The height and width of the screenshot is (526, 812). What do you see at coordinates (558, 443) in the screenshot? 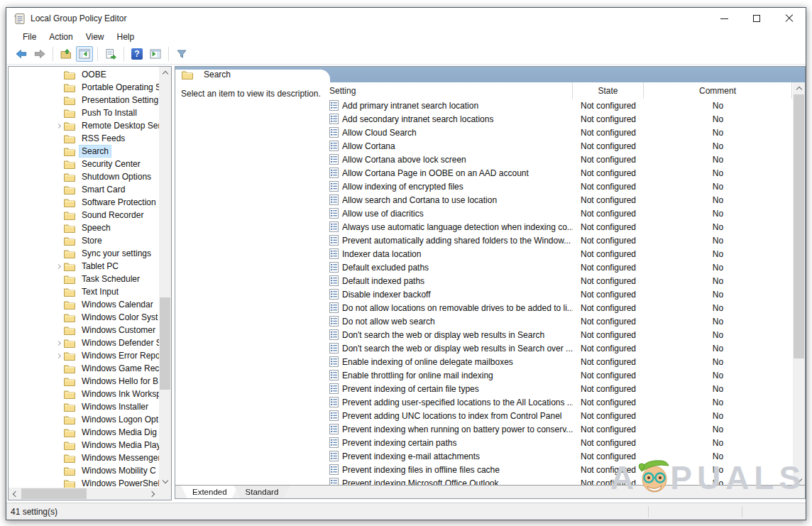
I see `setting-row-prevent-indexing-certain-paths: Prevent indexing certain paths Not confi…` at bounding box center [558, 443].